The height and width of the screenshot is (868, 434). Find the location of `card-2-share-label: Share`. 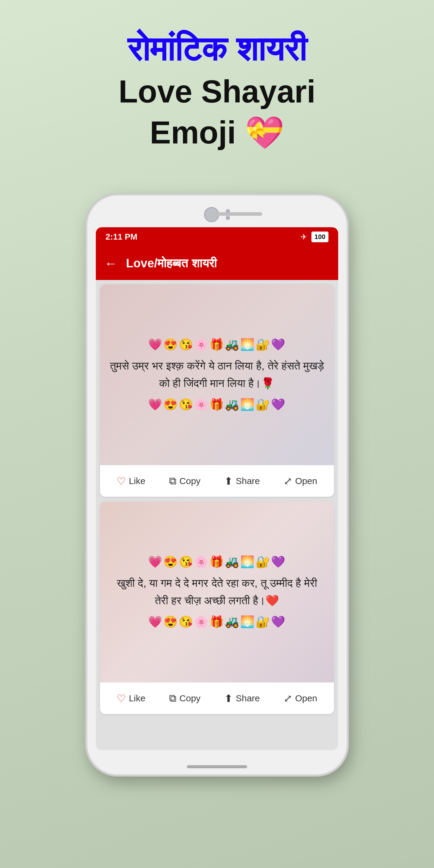

card-2-share-label: Share is located at coordinates (248, 698).